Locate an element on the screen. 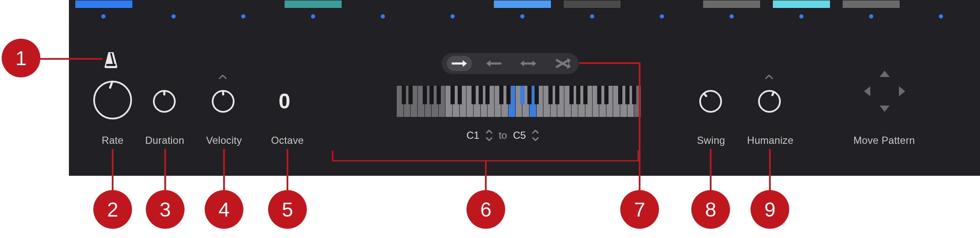 The height and width of the screenshot is (238, 980). keyboard-range-row: C1 to C5 is located at coordinates (503, 135).